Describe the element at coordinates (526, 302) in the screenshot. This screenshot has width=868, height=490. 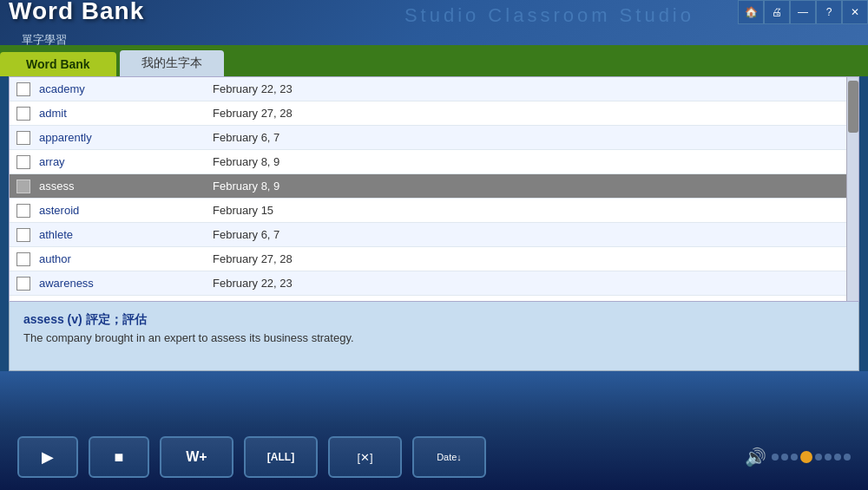
I see `word-date: February 24, 25` at that location.